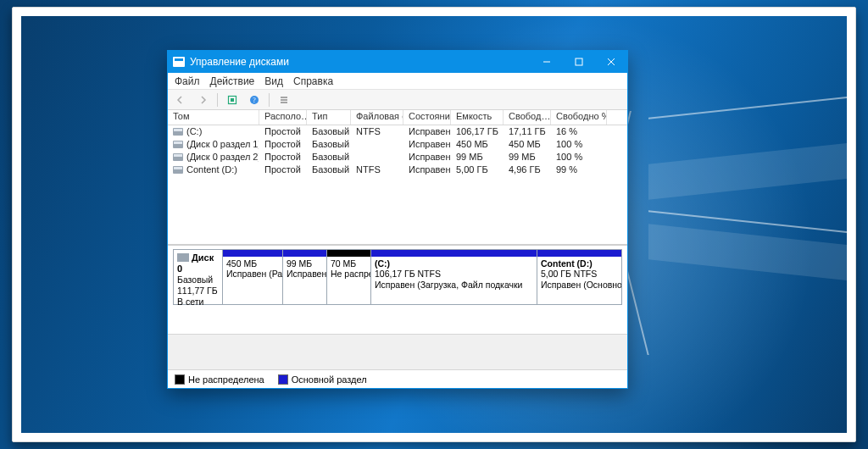 The image size is (868, 449). What do you see at coordinates (398, 379) in the screenshot?
I see `legend: Не распределена Основной раздел` at bounding box center [398, 379].